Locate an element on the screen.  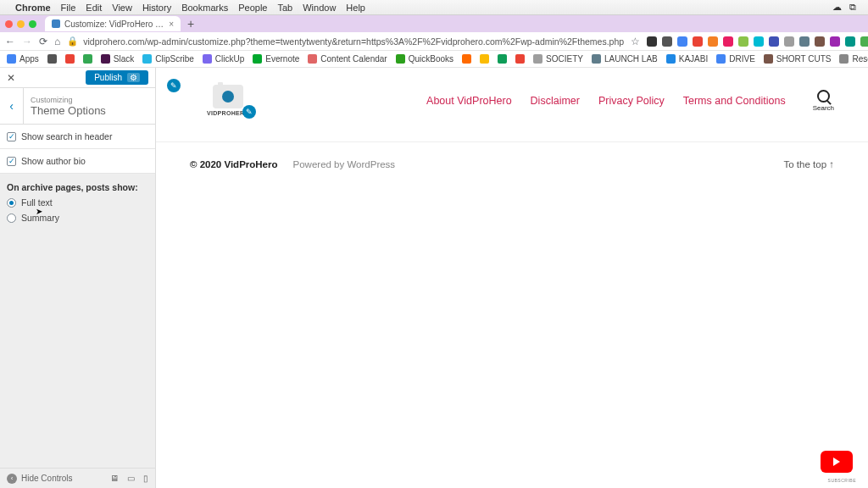
menu-help: Help is located at coordinates (356, 8).